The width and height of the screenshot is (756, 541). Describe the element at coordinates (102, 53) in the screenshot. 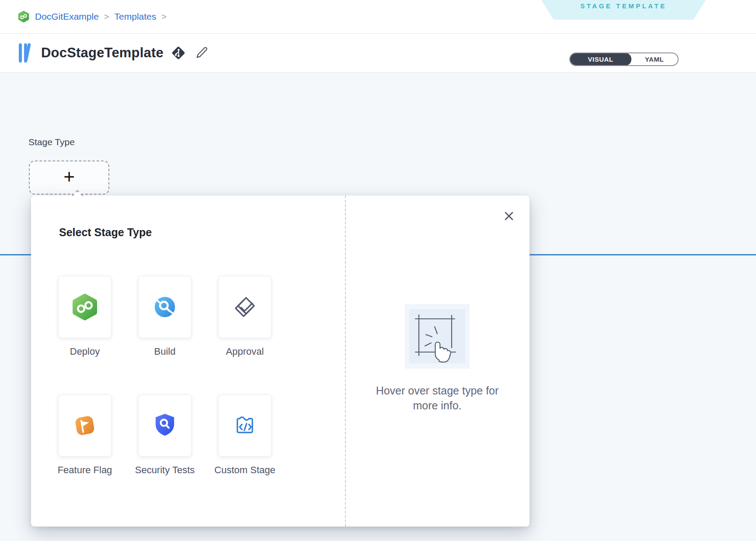

I see `page-title: DocStageTemplate` at that location.